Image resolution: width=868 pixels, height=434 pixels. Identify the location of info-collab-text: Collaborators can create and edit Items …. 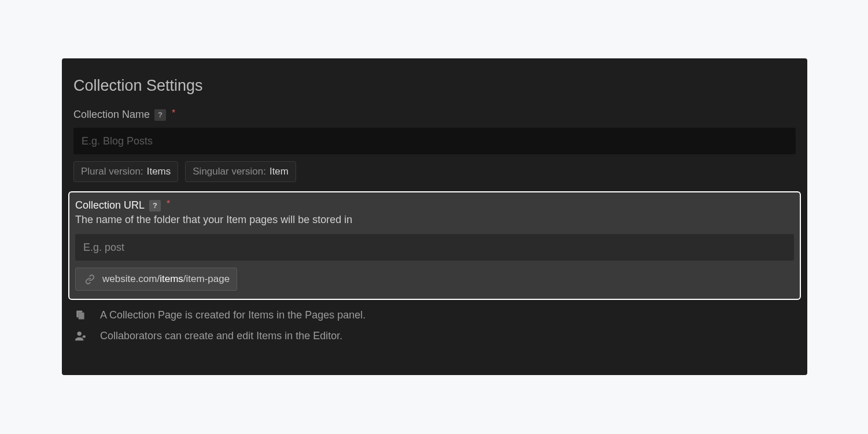
(221, 336).